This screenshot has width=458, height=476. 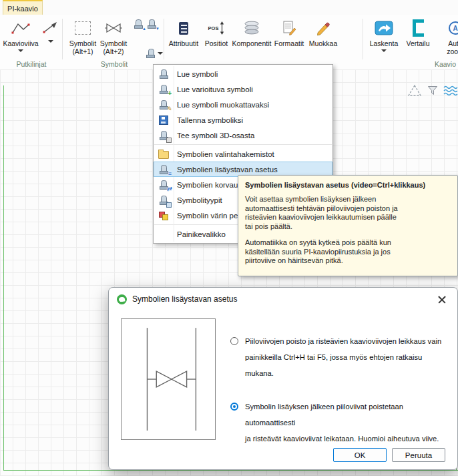 I want to click on ribbon-group-kaavio: Laskenta Vertailu A Auto zoom Kaavio, so click(x=411, y=41).